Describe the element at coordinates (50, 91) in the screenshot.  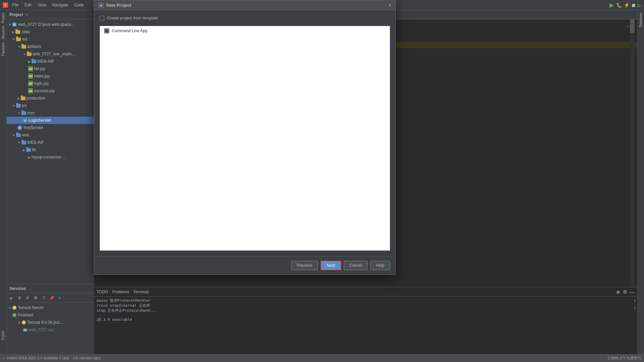
I see `tree-item-success-jsp: JSP success.jsp` at that location.